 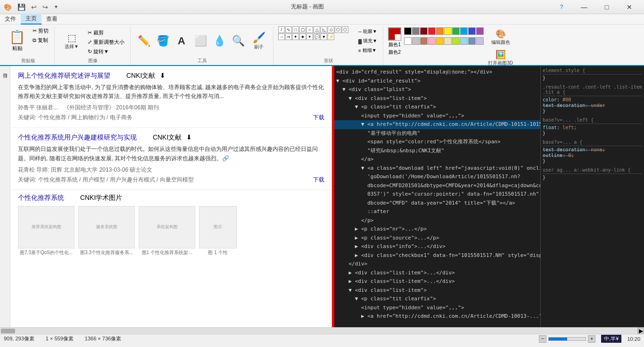 What do you see at coordinates (543, 339) in the screenshot?
I see `zoom-out-btn: −` at bounding box center [543, 339].